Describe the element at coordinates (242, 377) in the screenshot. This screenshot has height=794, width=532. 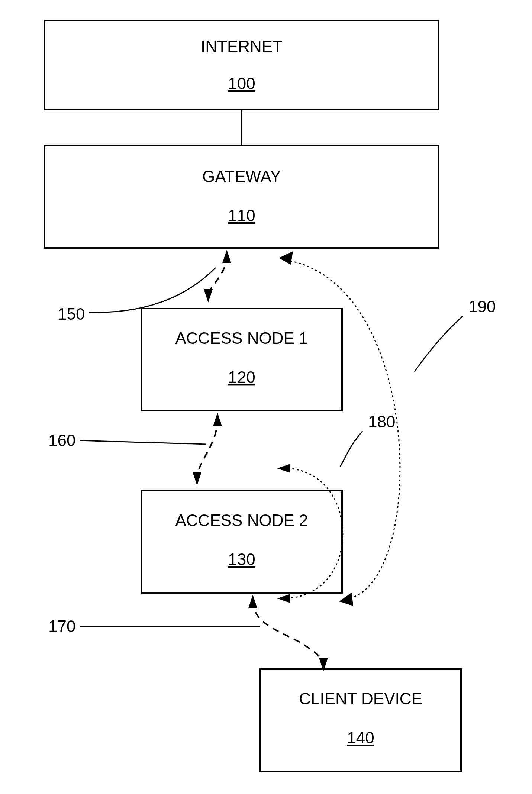
I see `node-an1-ref: 120` at that location.